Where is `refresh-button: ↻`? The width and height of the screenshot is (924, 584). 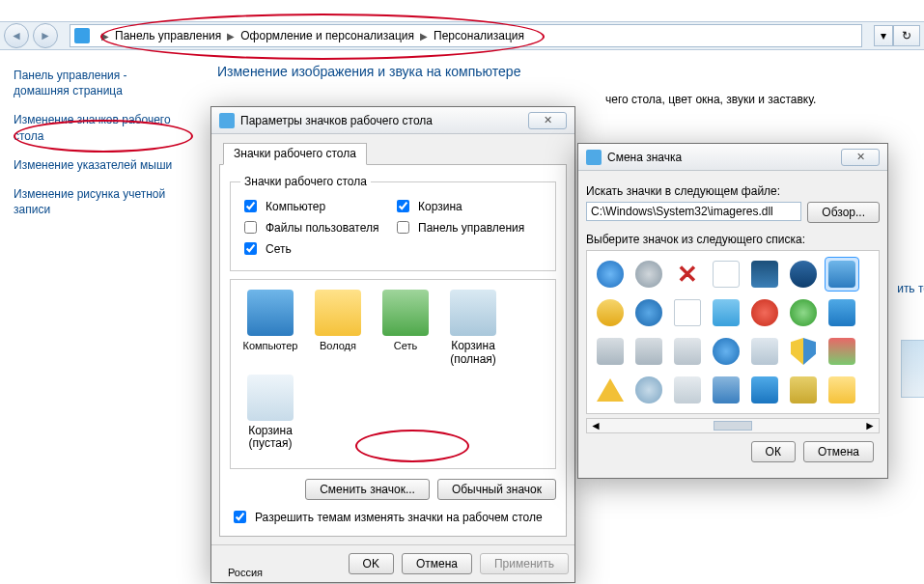 refresh-button: ↻ is located at coordinates (907, 36).